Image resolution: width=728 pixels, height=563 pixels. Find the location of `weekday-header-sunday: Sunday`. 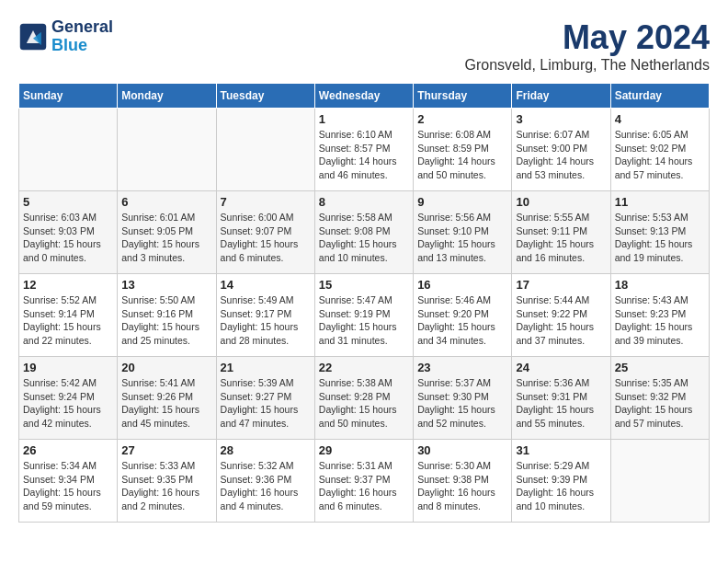

weekday-header-sunday: Sunday is located at coordinates (68, 96).